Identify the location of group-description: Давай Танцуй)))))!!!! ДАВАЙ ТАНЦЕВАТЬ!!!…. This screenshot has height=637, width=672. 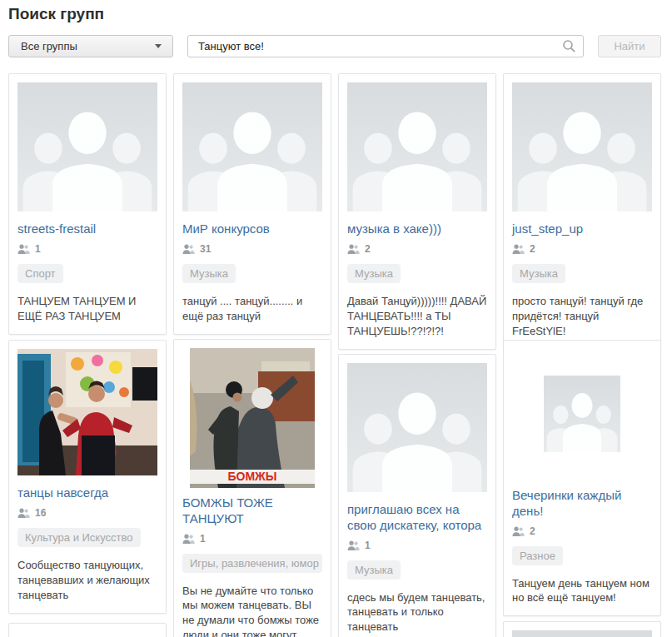
(417, 316).